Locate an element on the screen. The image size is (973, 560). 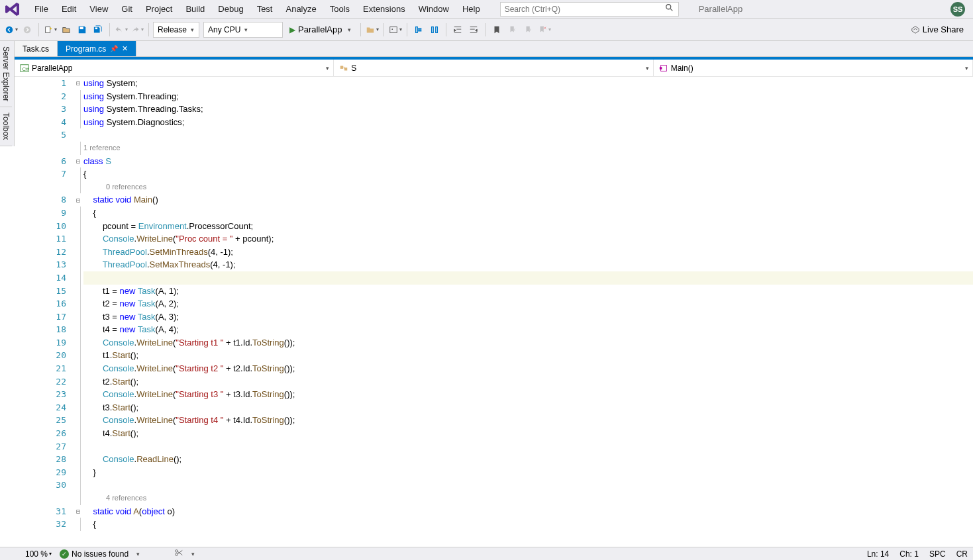
save-button is located at coordinates (82, 30).